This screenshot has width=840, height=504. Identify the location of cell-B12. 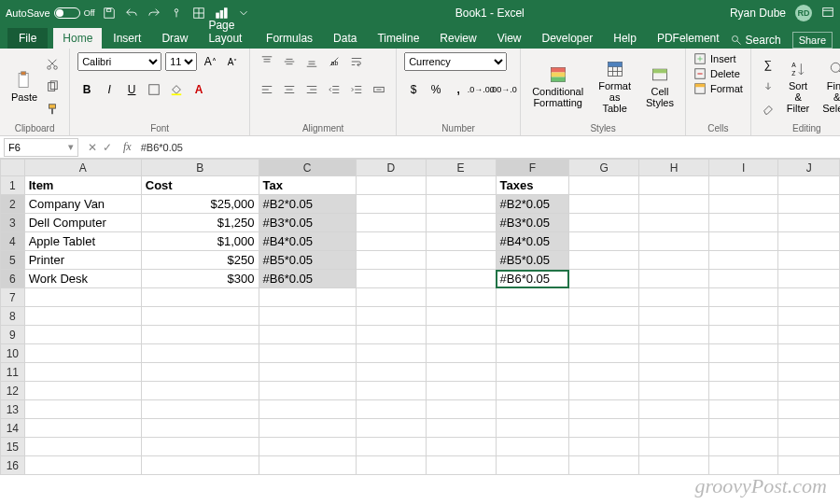
(200, 391).